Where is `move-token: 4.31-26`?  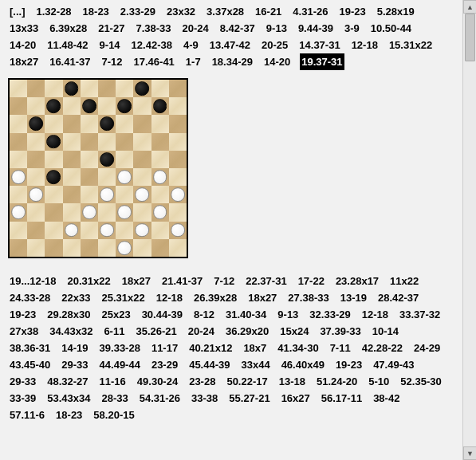 move-token: 4.31-26 is located at coordinates (310, 11).